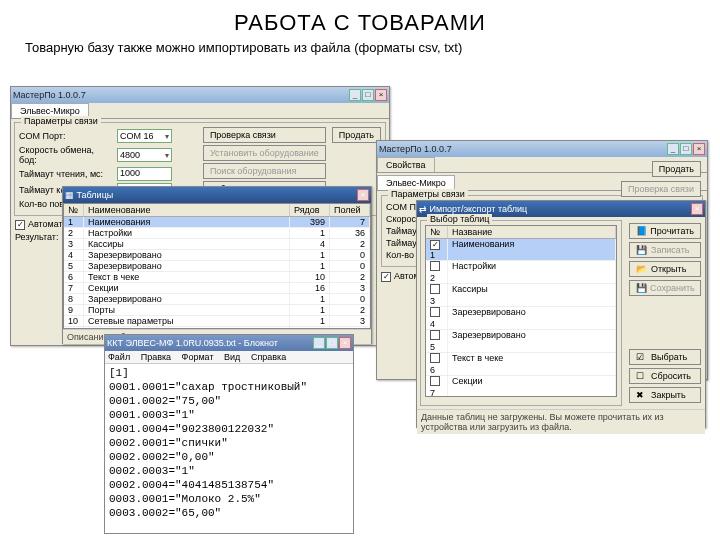 The image size is (720, 540). What do you see at coordinates (66, 174) in the screenshot?
I see `label-read-timeout: Таймаут чтения, мс:` at bounding box center [66, 174].